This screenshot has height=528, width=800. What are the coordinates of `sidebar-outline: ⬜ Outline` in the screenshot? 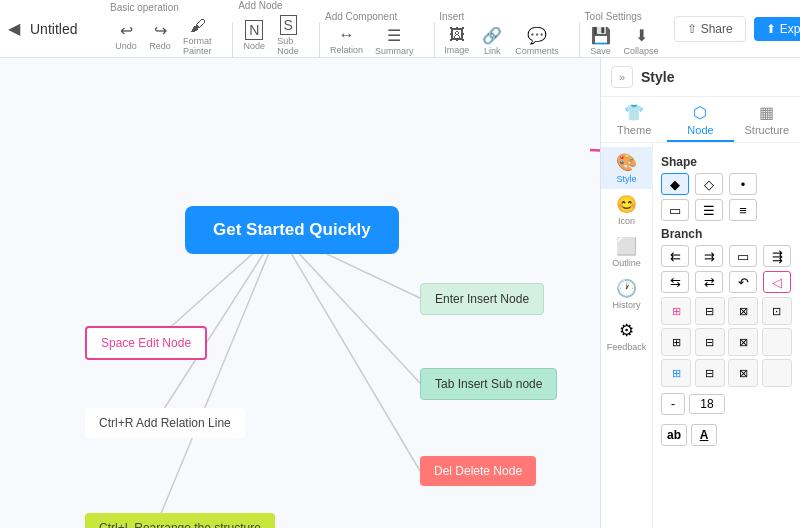 It's located at (626, 252).